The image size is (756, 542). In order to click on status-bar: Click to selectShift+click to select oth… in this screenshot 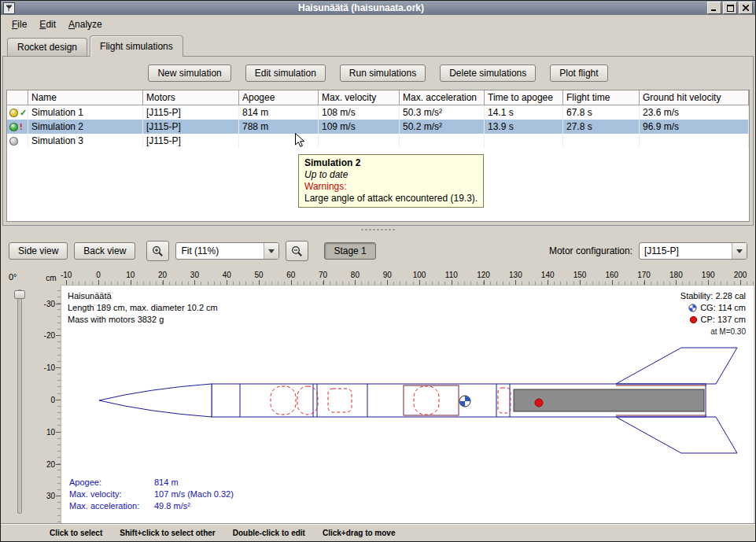, I will do `click(378, 532)`.